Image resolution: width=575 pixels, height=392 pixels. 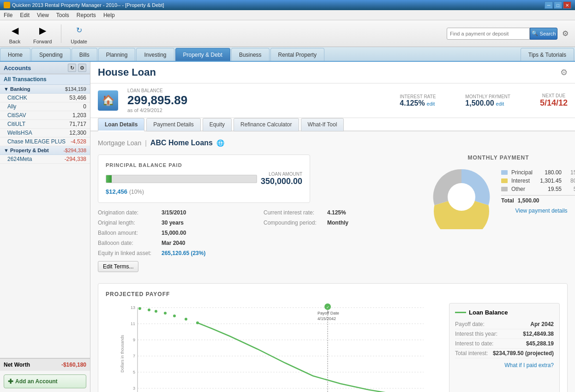 I want to click on principal-box-title: PRINCIPAL BALANCE PAID, so click(x=204, y=165).